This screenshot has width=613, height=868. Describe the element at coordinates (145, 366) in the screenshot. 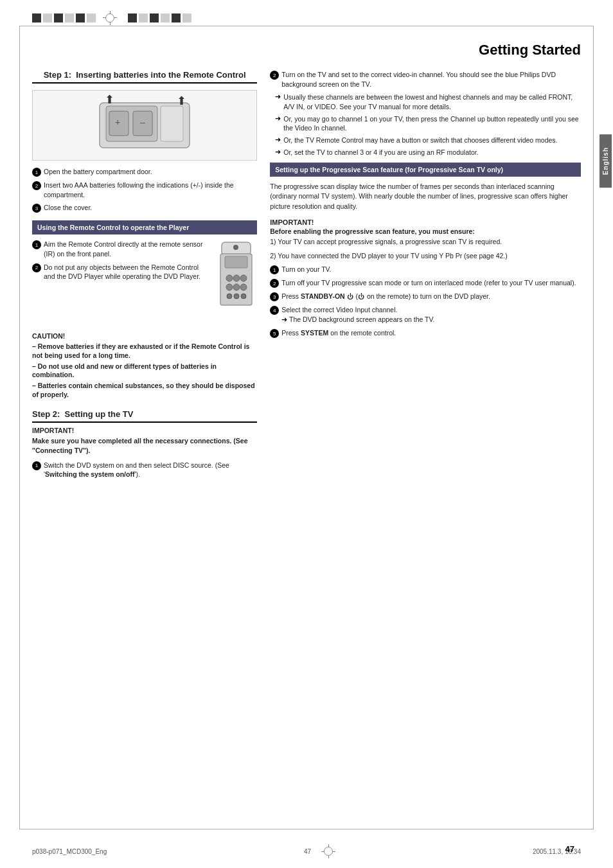

I see `caution-section: CAUTION! – Remove batteries if they are …` at that location.